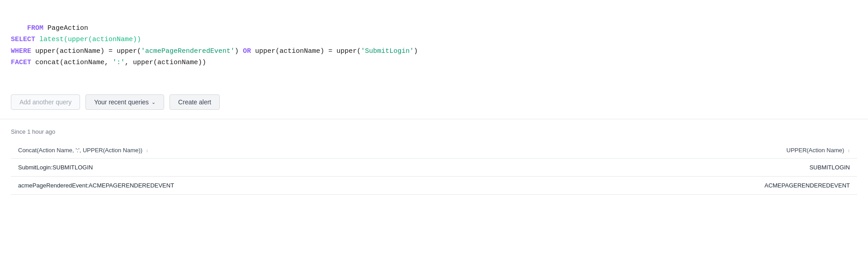 Image resolution: width=868 pixels, height=276 pixels. Describe the element at coordinates (154, 102) in the screenshot. I see `chevron-down-icon: ⌄` at that location.